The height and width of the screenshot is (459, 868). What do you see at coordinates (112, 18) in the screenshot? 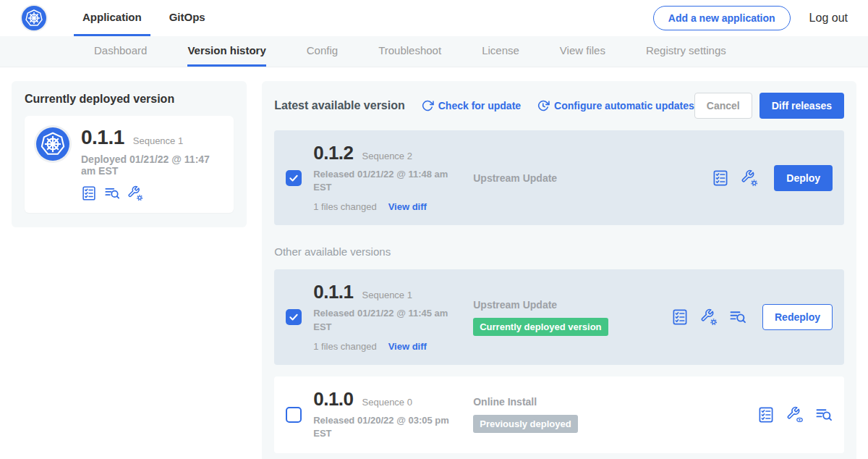
I see `tab-application: Application` at bounding box center [112, 18].